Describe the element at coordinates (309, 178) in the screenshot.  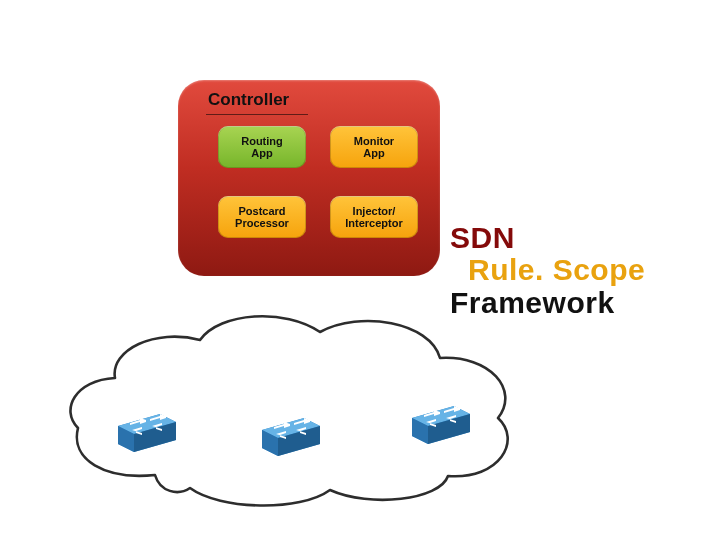
I see `controller-panel: Controller RoutingApp MonitorApp Postcar…` at that location.